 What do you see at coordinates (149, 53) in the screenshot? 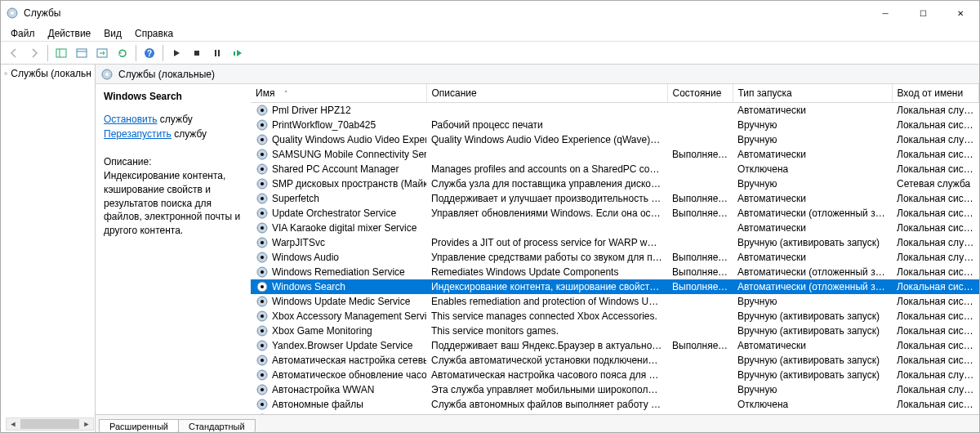
I see `help-button: ?` at bounding box center [149, 53].